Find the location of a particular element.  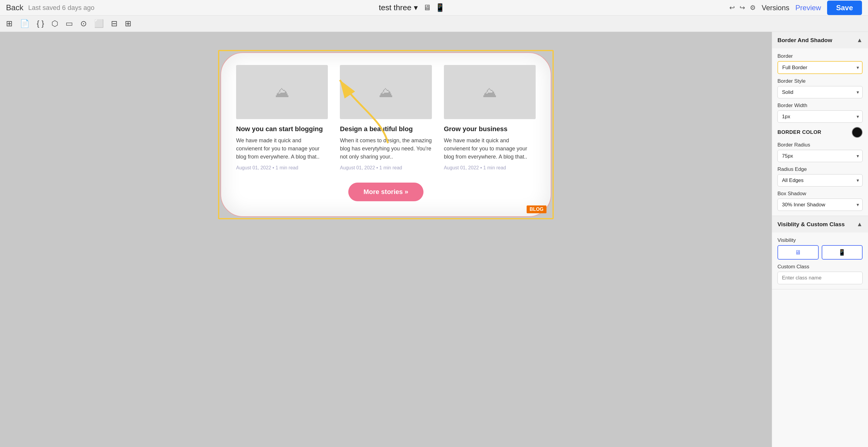

redo-icon: ↪ is located at coordinates (742, 8).